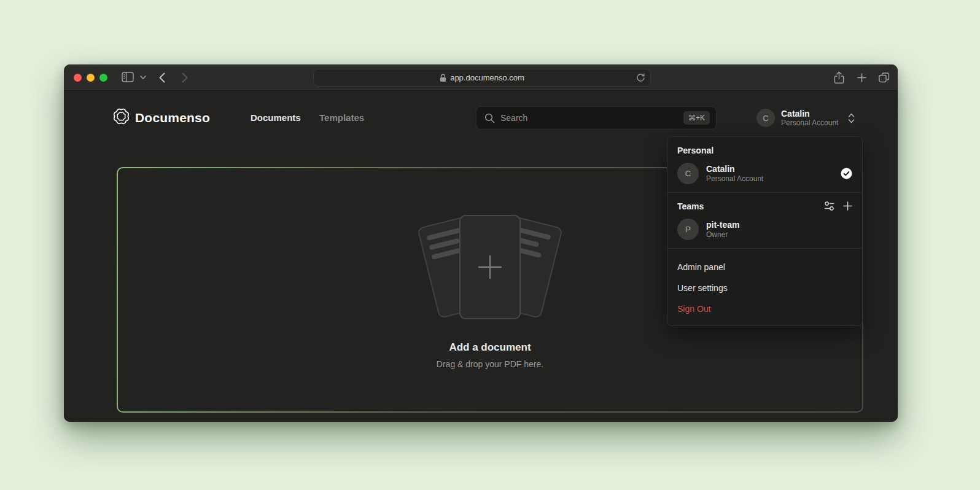 This screenshot has height=490, width=980. I want to click on share-button, so click(839, 77).